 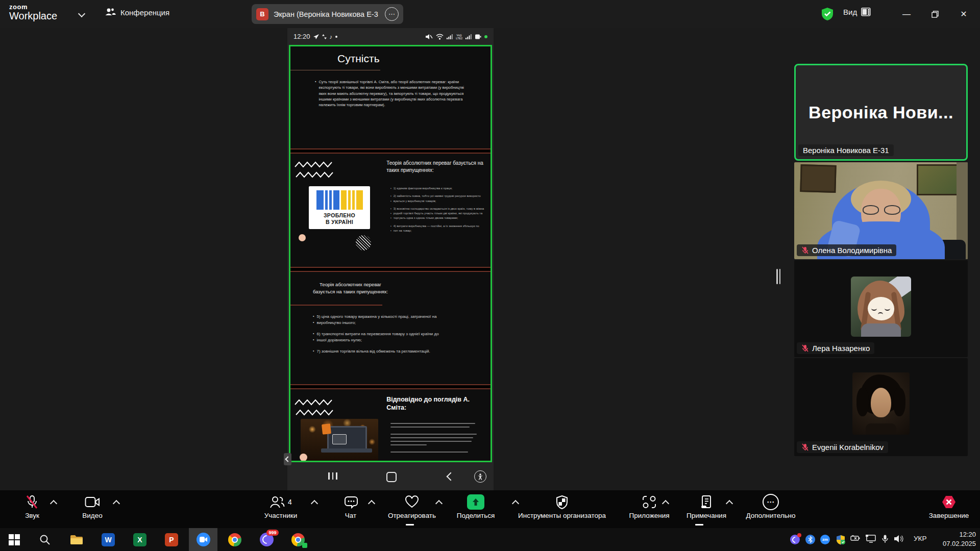 I want to click on close-button: ✕, so click(x=964, y=14).